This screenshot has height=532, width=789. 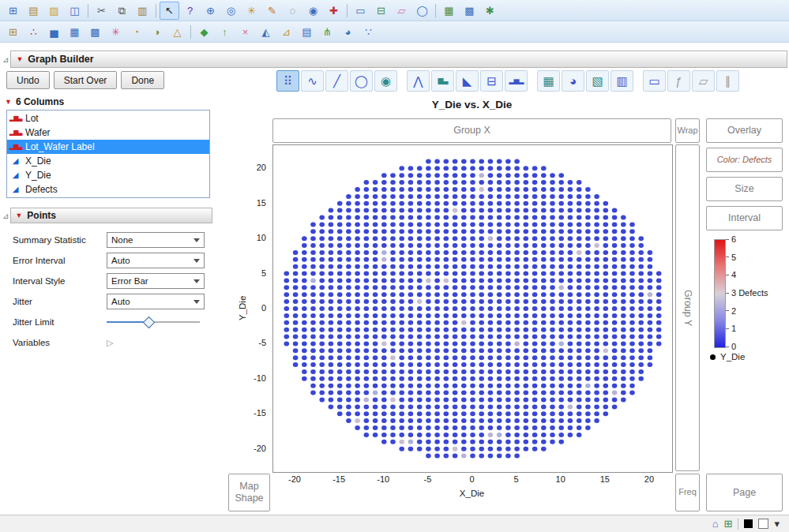 What do you see at coordinates (731, 347) in the screenshot?
I see `defects-legend-tick: 0` at bounding box center [731, 347].